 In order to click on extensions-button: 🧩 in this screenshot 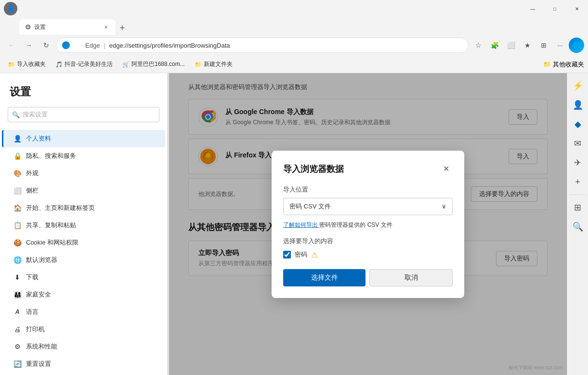, I will do `click(495, 45)`.